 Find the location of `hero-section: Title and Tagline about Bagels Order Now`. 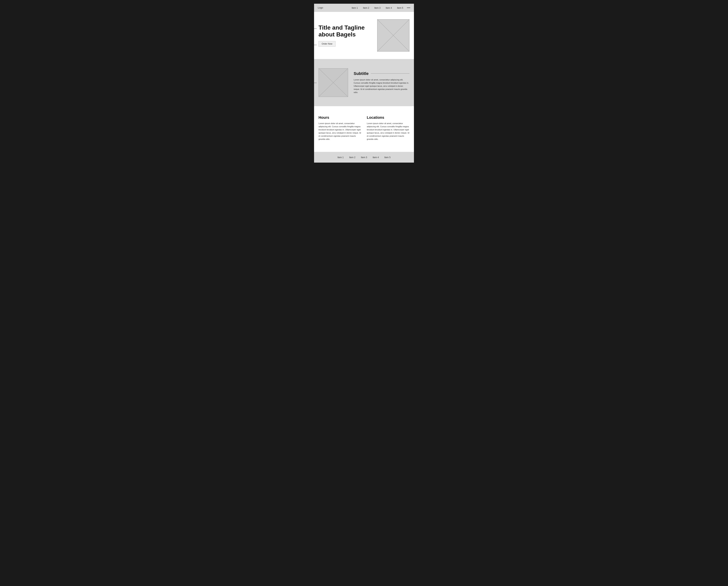

hero-section: Title and Tagline about Bagels Order Now is located at coordinates (364, 35).